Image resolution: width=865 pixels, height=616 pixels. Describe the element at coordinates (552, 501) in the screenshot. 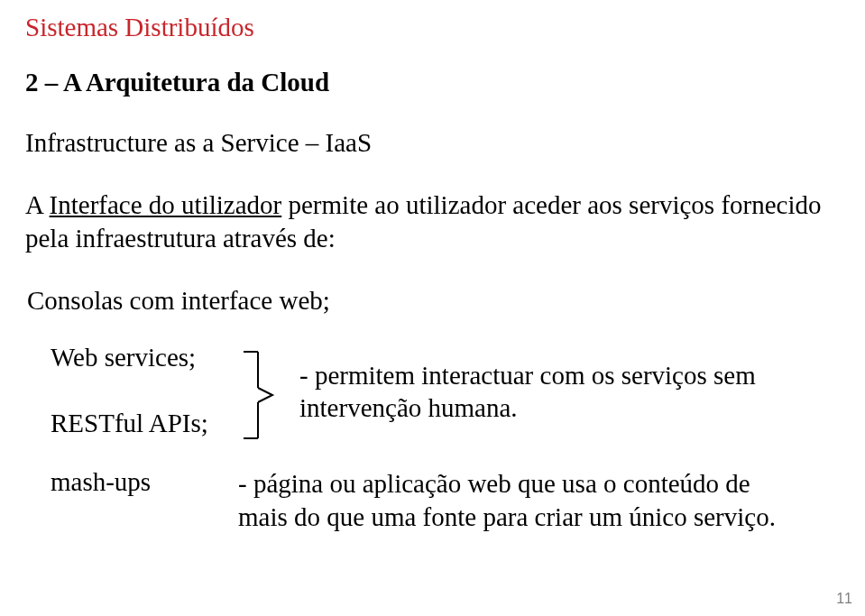

I see `mashups-description: - página ou aplicação web que usa o cont…` at that location.